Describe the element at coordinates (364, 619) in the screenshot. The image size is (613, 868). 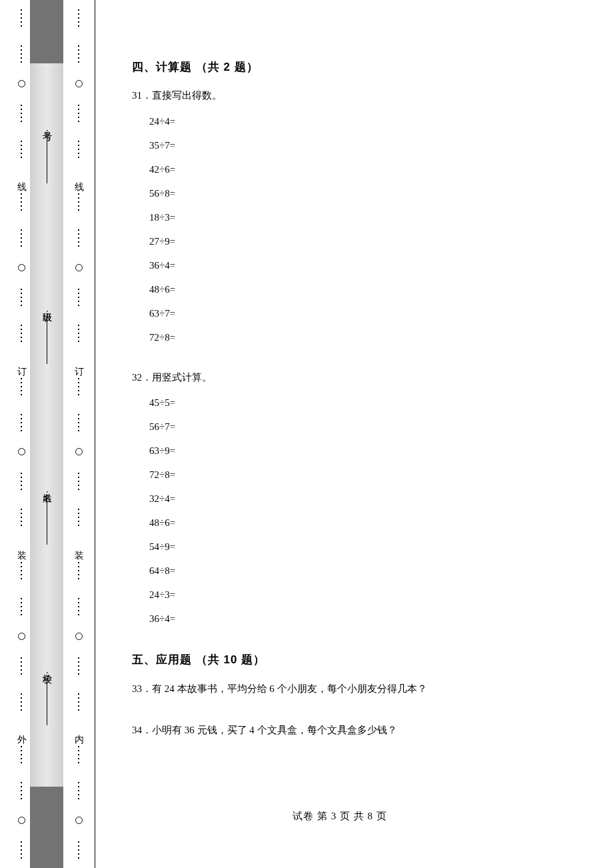
I see `equation-item: 36÷4=` at that location.